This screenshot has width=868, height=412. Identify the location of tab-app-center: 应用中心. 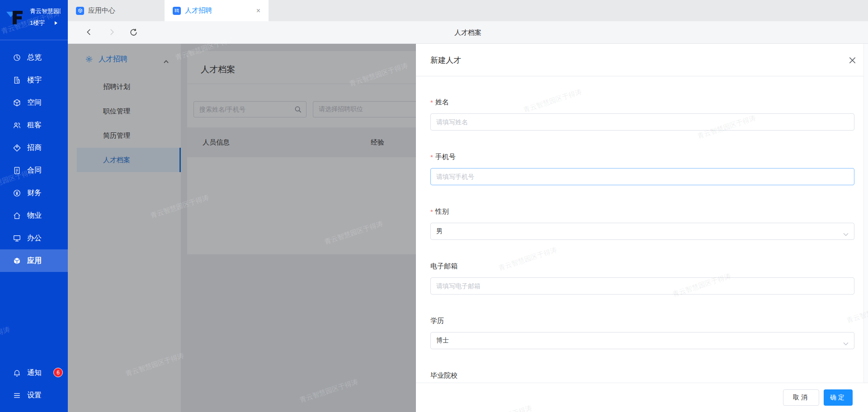
(116, 11).